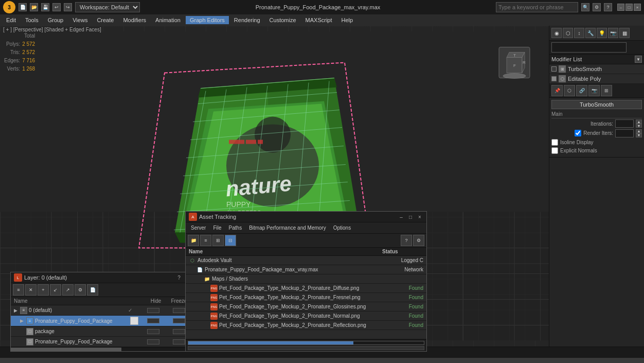  Describe the element at coordinates (306, 325) in the screenshot. I see `asset-row-reflection: PNG Pet_Food_Package_Type_Mockup_2_Prona…` at that location.